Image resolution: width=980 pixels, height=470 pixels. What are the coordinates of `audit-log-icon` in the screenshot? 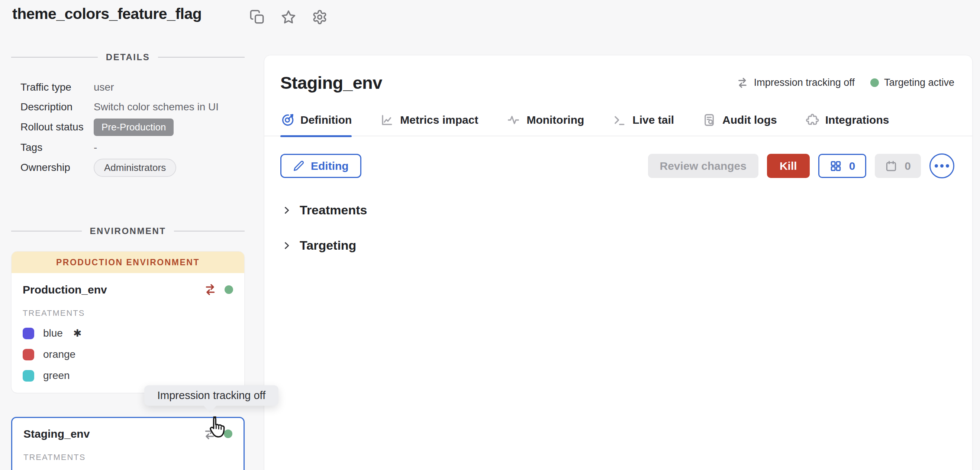 It's located at (709, 120).